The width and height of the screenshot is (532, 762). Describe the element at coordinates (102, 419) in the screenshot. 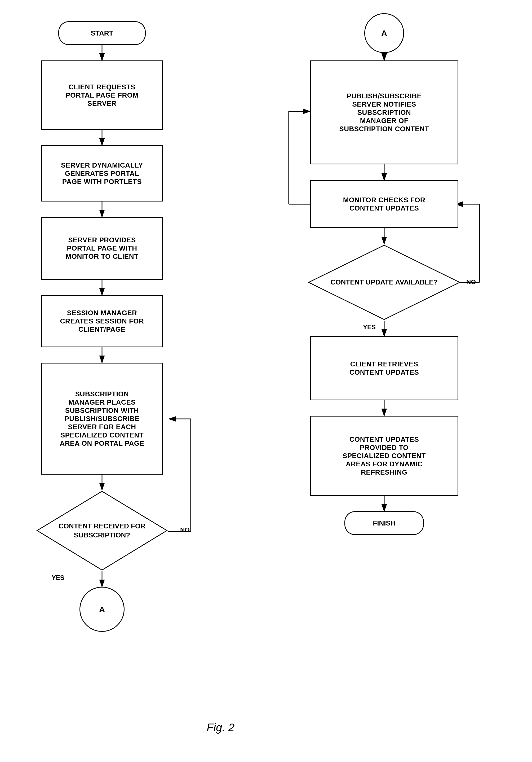

I see `left-box5: SUBSCRIPTION MANAGER PLACES SUBSCRIPTION…` at that location.